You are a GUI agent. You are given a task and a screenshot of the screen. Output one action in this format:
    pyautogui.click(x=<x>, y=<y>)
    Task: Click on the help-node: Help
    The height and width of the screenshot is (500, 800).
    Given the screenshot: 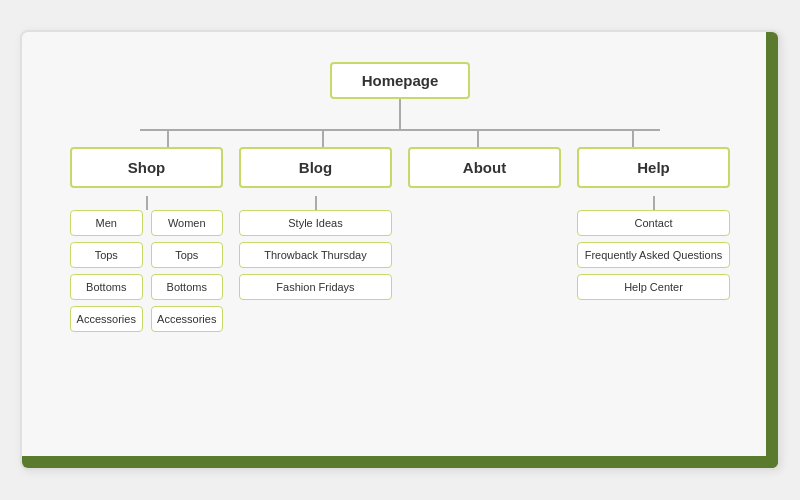 What is the action you would take?
    pyautogui.click(x=654, y=168)
    